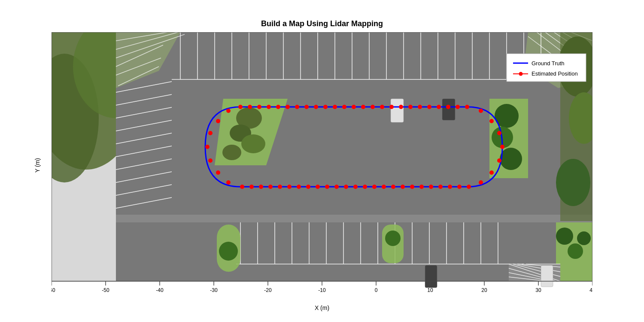  Describe the element at coordinates (214, 290) in the screenshot. I see `svg-text: -30` at that location.